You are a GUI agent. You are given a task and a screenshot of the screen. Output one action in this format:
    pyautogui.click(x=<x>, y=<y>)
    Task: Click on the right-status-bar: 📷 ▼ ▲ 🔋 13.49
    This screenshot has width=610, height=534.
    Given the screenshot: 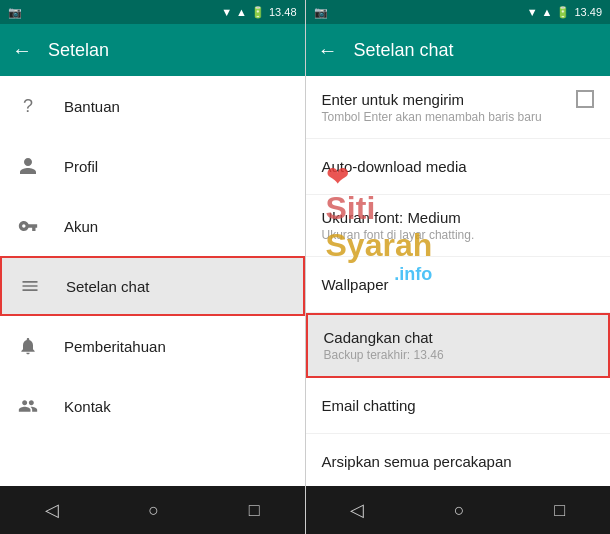 What is the action you would take?
    pyautogui.click(x=458, y=12)
    